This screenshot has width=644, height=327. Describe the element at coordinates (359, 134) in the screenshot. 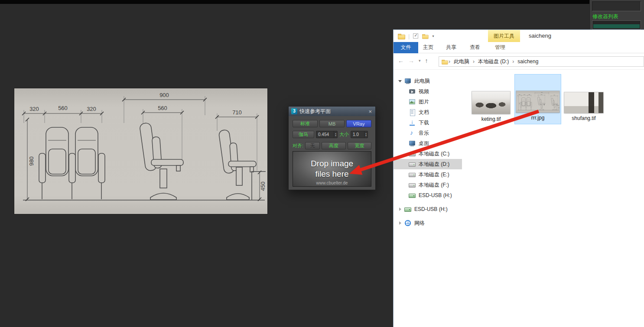

I see `size-spinner: 1.0 ▴▾` at that location.